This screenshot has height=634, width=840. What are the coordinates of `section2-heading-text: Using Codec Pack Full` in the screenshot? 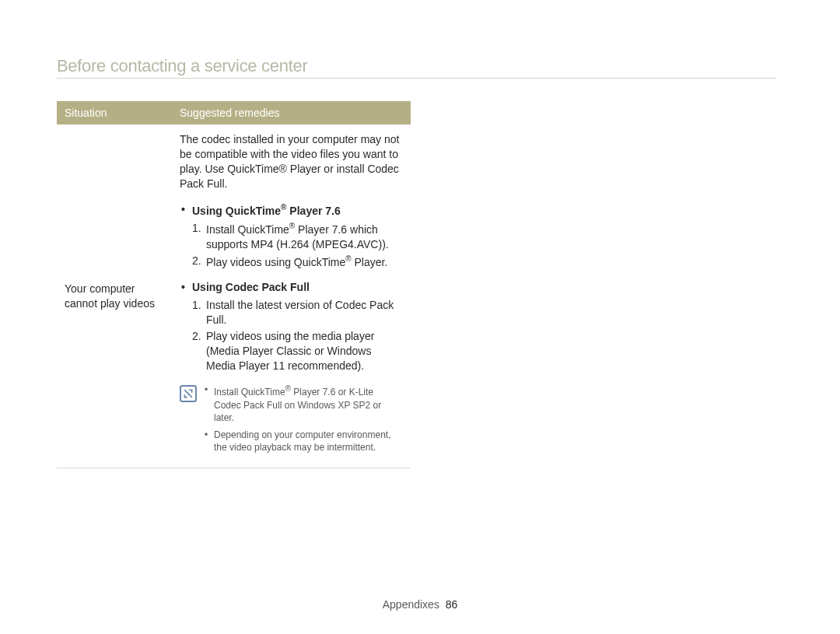 It's located at (250, 288).